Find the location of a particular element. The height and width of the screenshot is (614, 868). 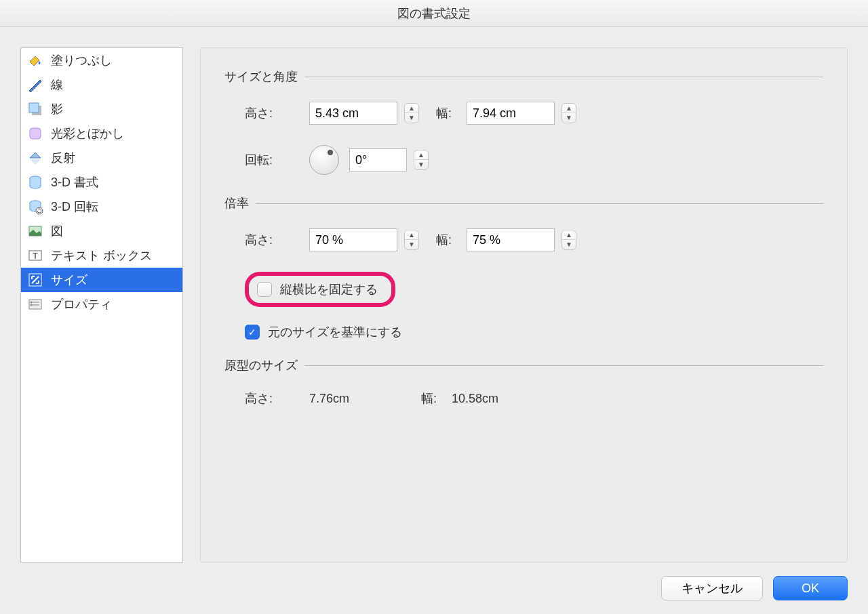

scale-width-label: 幅: is located at coordinates (452, 240).